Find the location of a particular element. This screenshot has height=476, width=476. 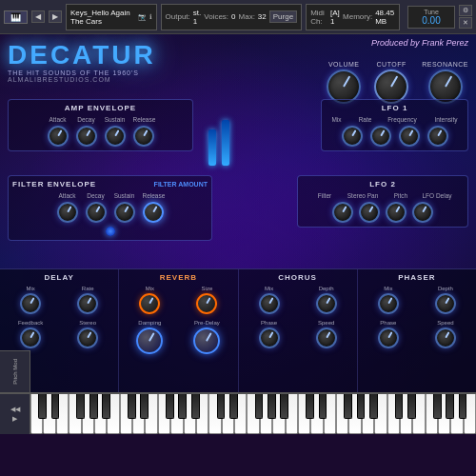

produced-by: Produced by Frank Perez is located at coordinates (420, 43).